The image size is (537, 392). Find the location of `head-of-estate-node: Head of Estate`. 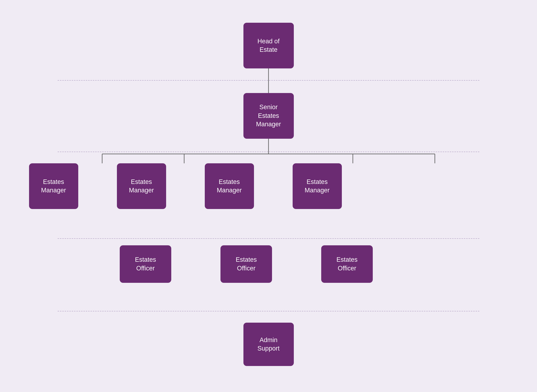

head-of-estate-node: Head of Estate is located at coordinates (269, 46).